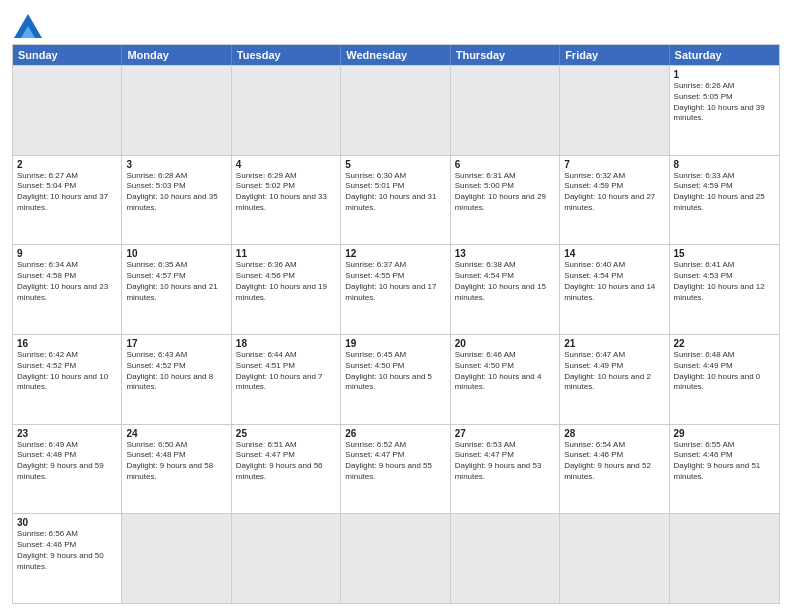  Describe the element at coordinates (176, 200) in the screenshot. I see `calendar-cell: 3Sunrise: 6:28 AM Sunset: 5:03 PM Daylig…` at that location.